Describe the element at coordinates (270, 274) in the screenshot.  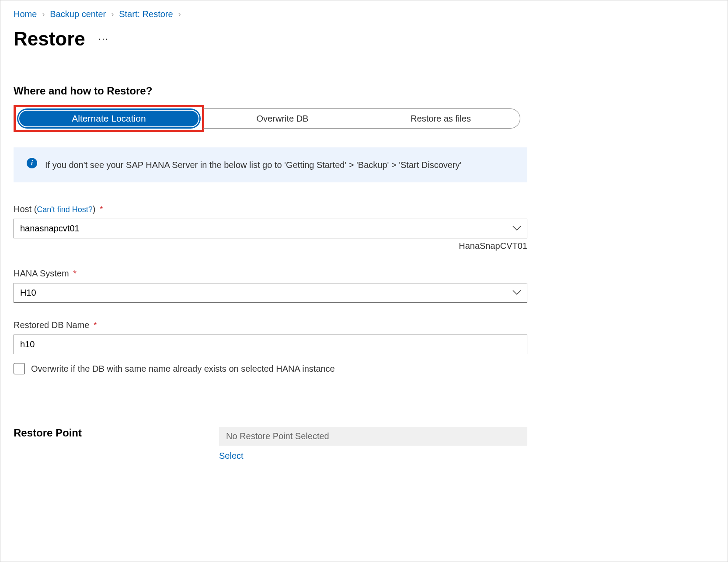
I see `hana-system-label: HANA System *` at that location.